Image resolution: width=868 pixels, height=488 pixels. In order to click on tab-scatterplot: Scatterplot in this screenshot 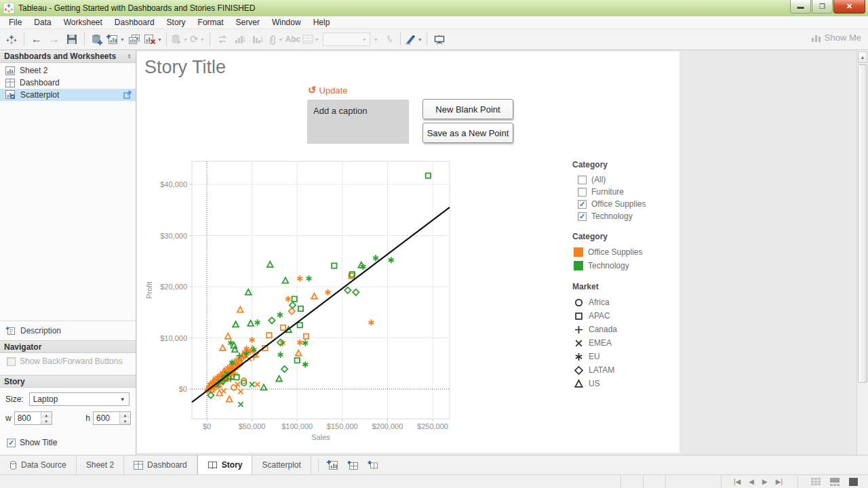, I will do `click(281, 465)`.